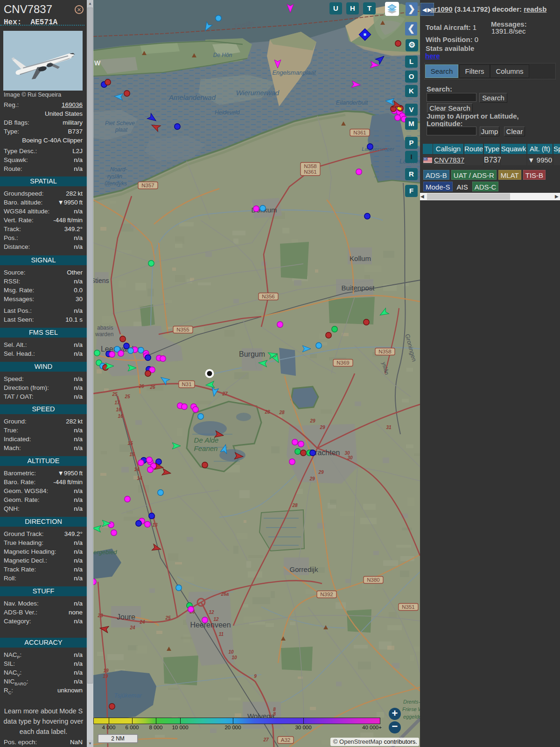 This screenshot has width=560, height=747. What do you see at coordinates (378, 149) in the screenshot?
I see `svg-text: Lauwersmeer` at bounding box center [378, 149].